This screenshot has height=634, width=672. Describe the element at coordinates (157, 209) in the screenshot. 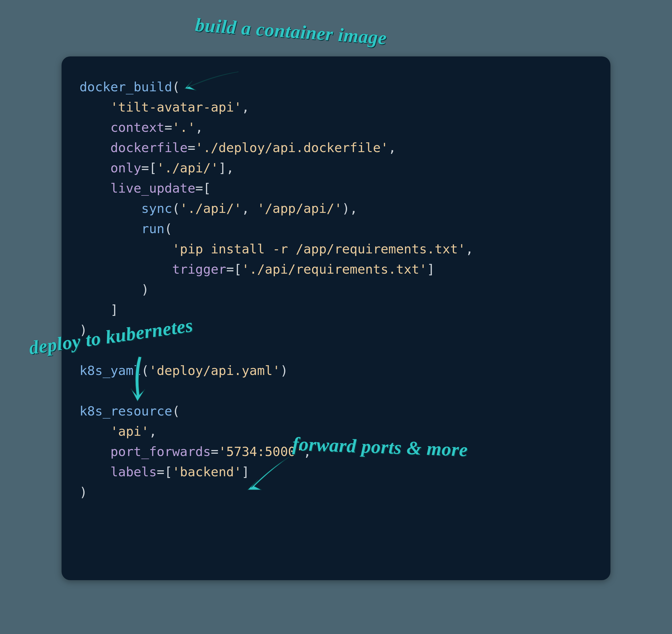

I see `fn-sync: sync` at that location.